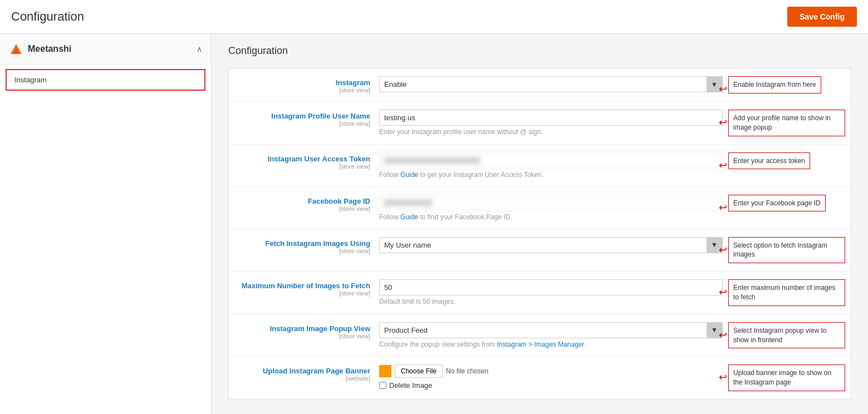 This screenshot has width=868, height=414. What do you see at coordinates (723, 293) in the screenshot?
I see `tooltip-arrow-max-images-icon: ↩` at bounding box center [723, 293].